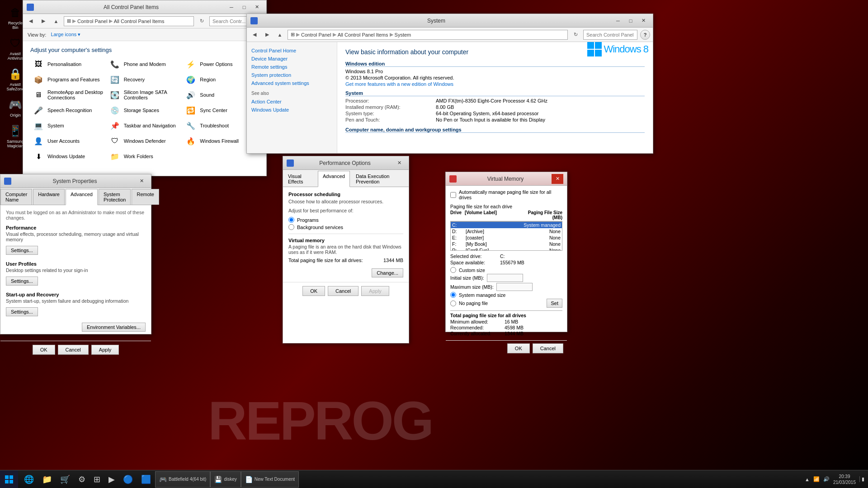  Describe the element at coordinates (506, 249) in the screenshot. I see `drive-row-r: R: [Grrr8 Evo] None` at that location.